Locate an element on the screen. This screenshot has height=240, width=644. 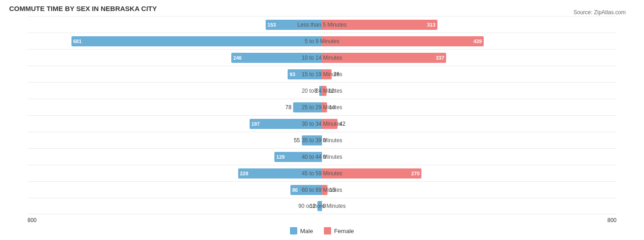
bar-row: 129 40 to 44 Minutes 0 is located at coordinates (322, 156).